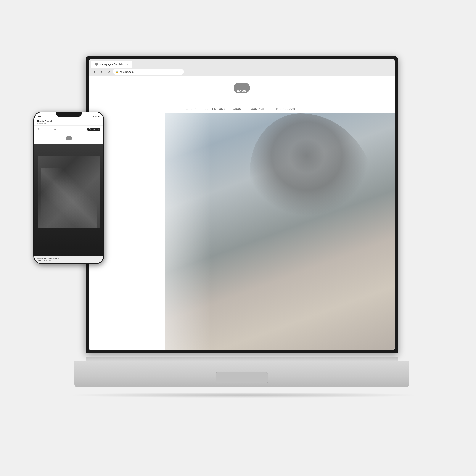  Describe the element at coordinates (108, 72) in the screenshot. I see `refresh-button: ↺` at that location.